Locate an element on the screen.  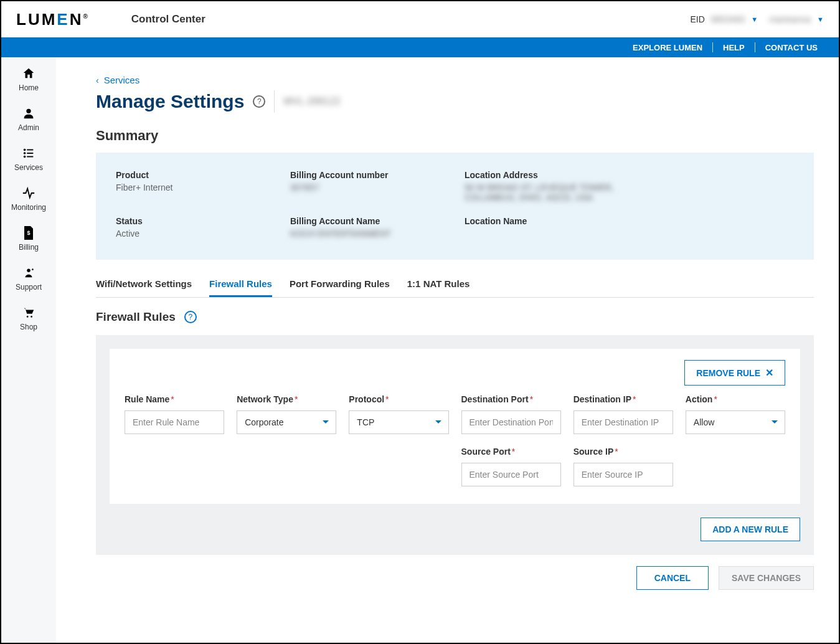
src-ip-input is located at coordinates (623, 475).